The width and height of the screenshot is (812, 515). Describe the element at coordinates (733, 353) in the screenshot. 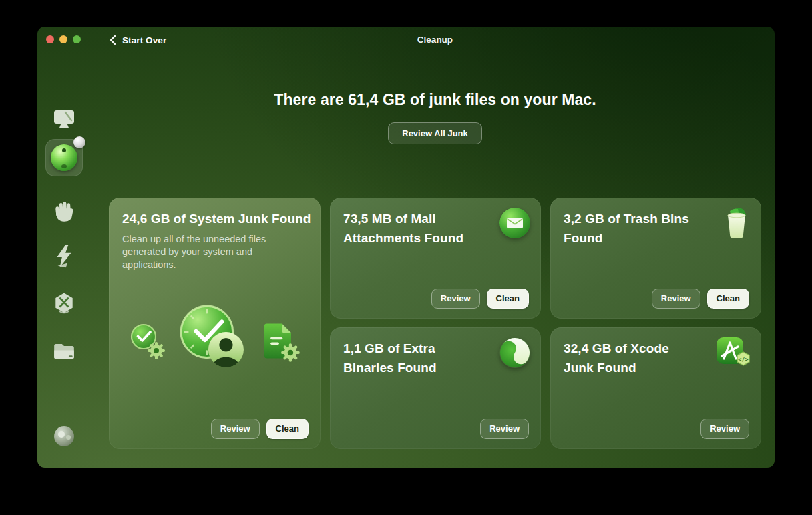

I see `xcode-hammer-icon: </>` at that location.